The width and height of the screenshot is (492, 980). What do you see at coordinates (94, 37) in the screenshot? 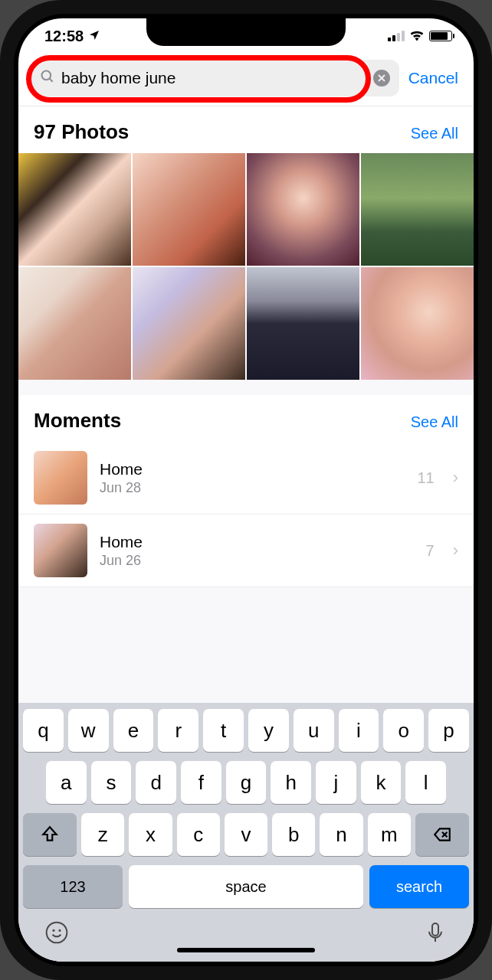
I see `location-arrow-icon` at bounding box center [94, 37].